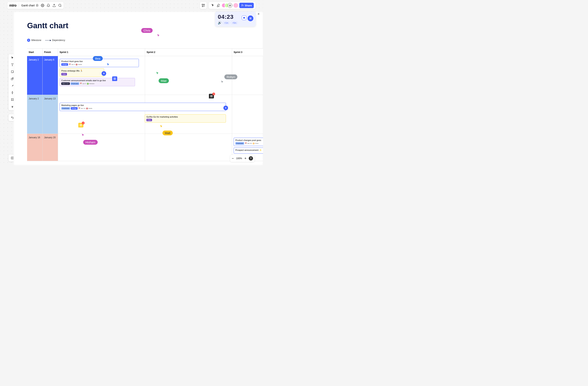  What do you see at coordinates (54, 5) in the screenshot?
I see `export-icon` at bounding box center [54, 5].